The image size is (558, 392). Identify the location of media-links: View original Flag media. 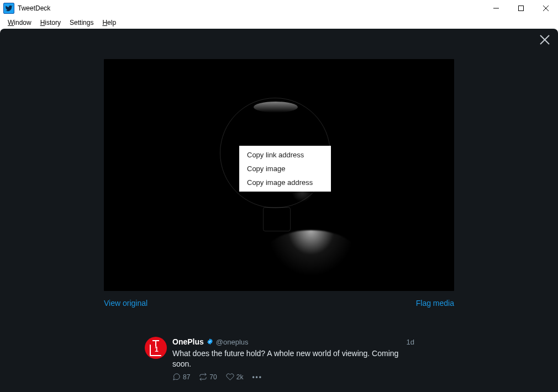
(279, 303).